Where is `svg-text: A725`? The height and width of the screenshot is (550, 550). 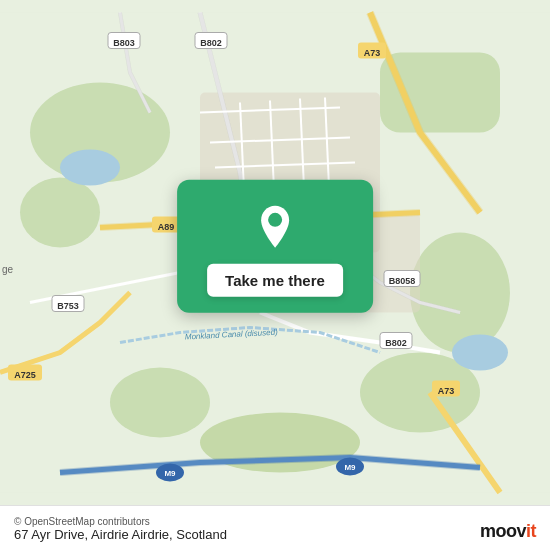 svg-text: A725 is located at coordinates (25, 375).